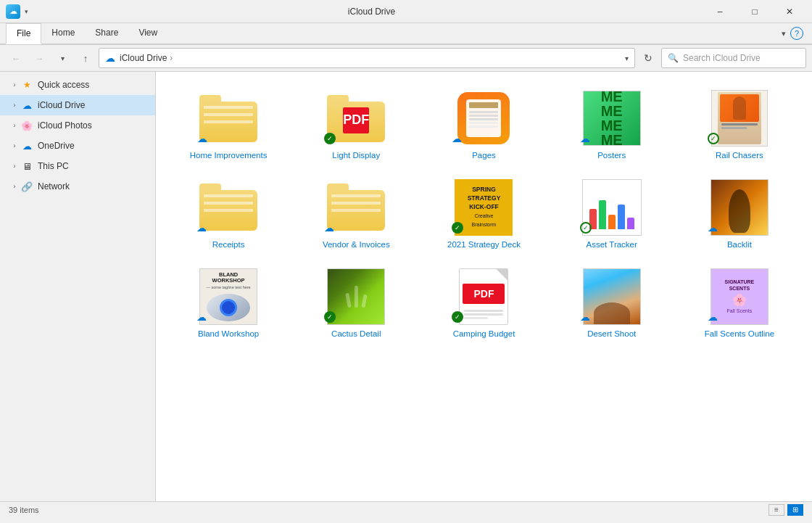 The image size is (812, 523). Describe the element at coordinates (720, 12) in the screenshot. I see `minimize-button: –` at that location.